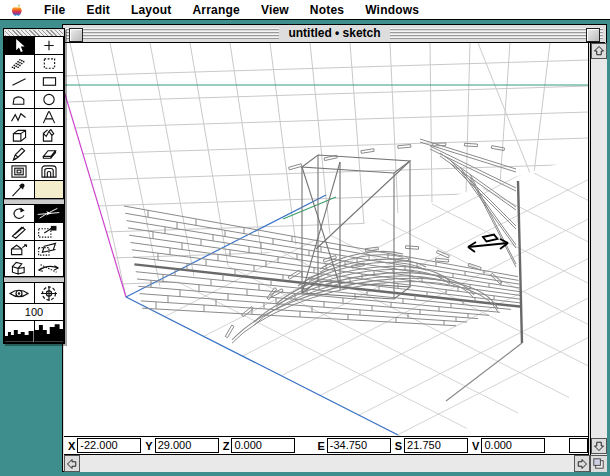 This screenshot has height=476, width=610. Describe the element at coordinates (20, 136) in the screenshot. I see `tool-cube` at that location.